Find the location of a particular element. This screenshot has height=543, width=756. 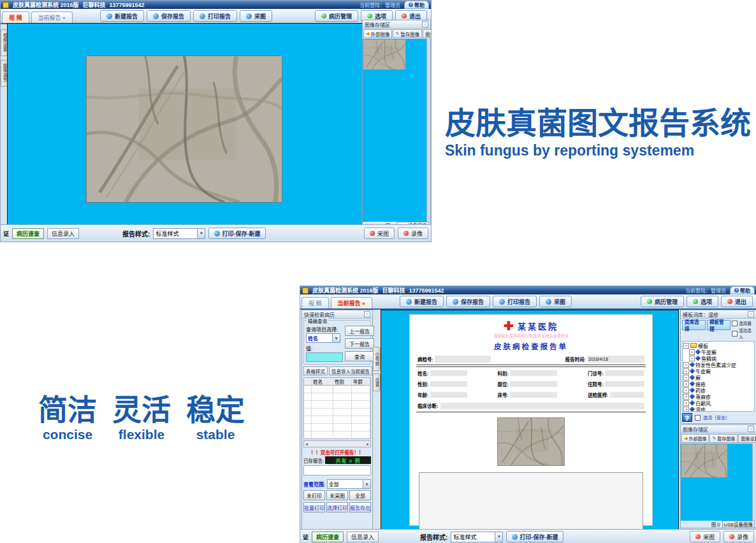

query-button: 查询 is located at coordinates (360, 356).